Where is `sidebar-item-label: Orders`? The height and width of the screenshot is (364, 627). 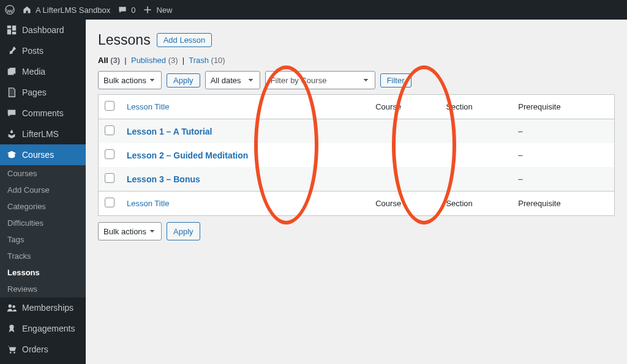 sidebar-item-label: Orders is located at coordinates (36, 349).